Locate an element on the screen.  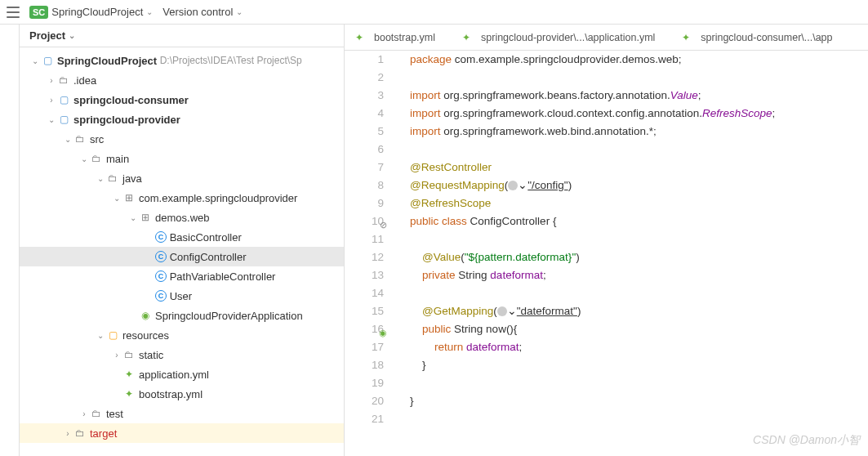
vcs-menu: Version control ⌄ is located at coordinates (203, 11).